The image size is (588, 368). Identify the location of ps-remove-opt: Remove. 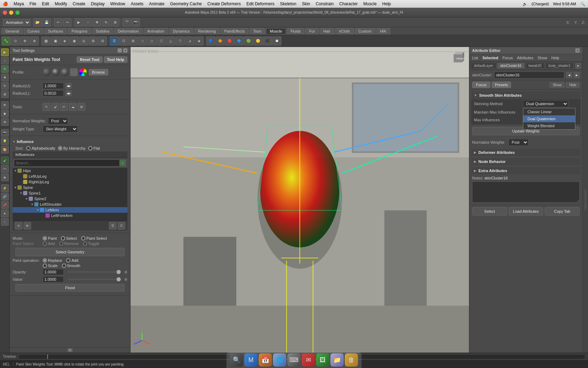
(69, 244).